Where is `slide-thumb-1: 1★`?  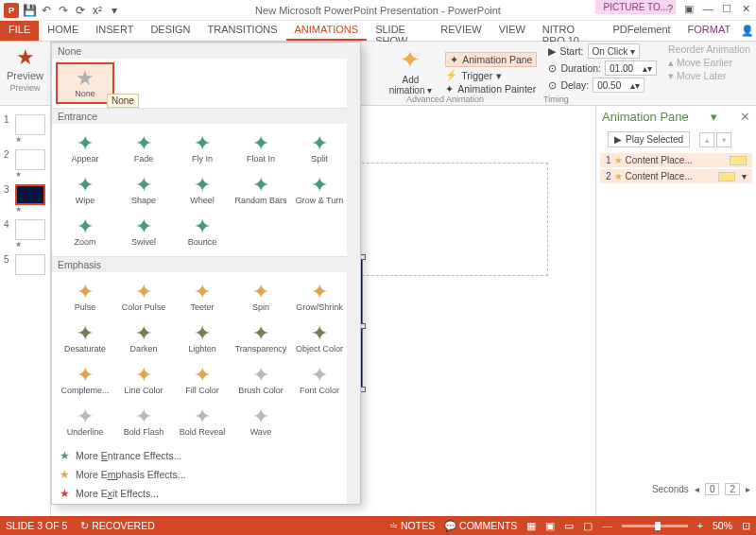 slide-thumb-1: 1★ is located at coordinates (25, 129).